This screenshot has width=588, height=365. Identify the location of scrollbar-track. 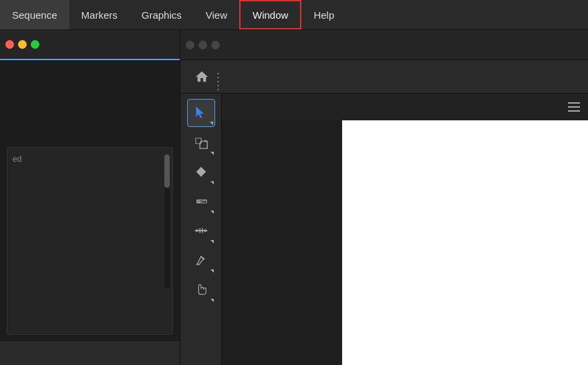
(167, 221).